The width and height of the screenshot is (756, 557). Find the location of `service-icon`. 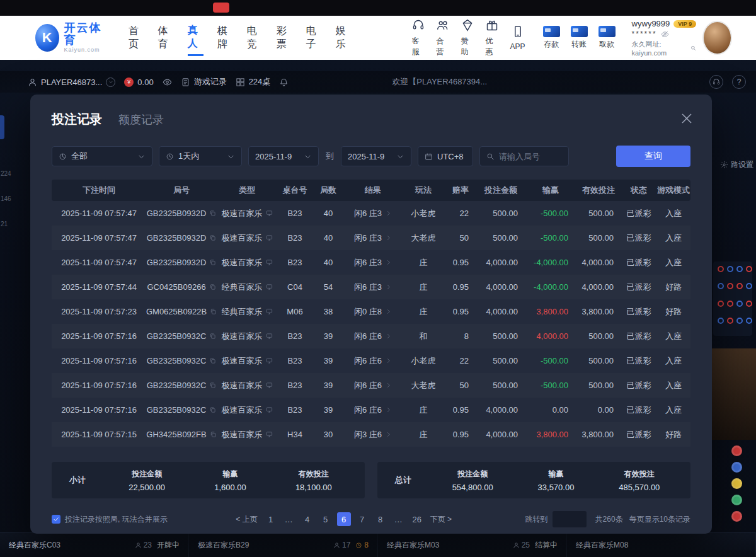

service-icon is located at coordinates (716, 82).